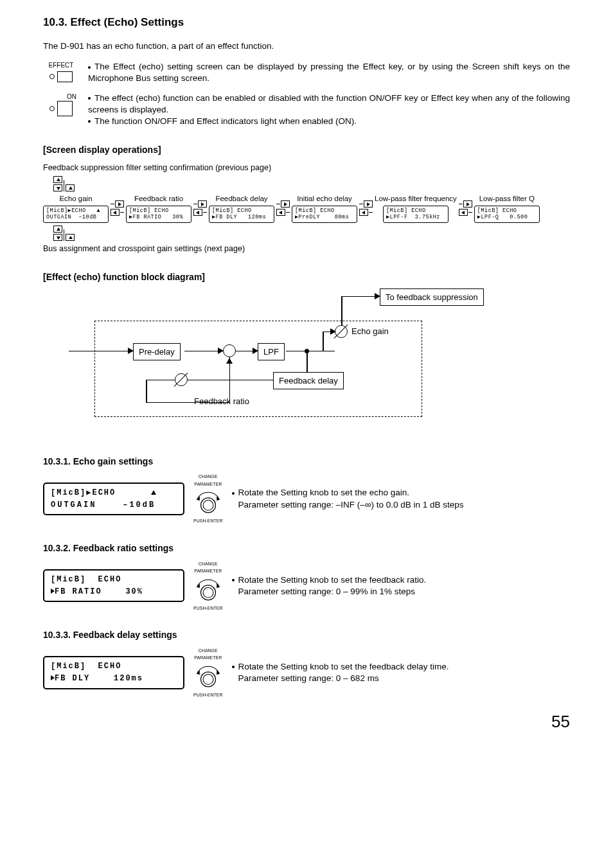  I want to click on on-key-desc: The effect (echo) function can be enable…, so click(329, 111).